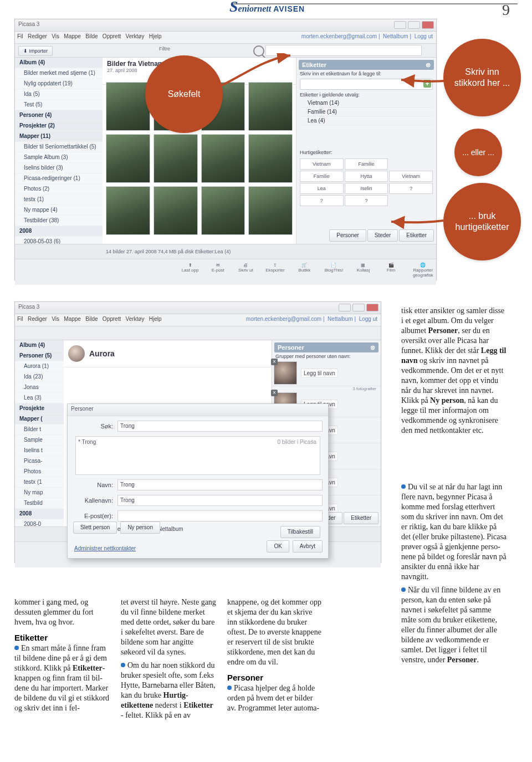 The height and width of the screenshot is (762, 532). What do you see at coordinates (59, 241) in the screenshot?
I see `sidebar-item: 2008-05-03 (6)` at bounding box center [59, 241].